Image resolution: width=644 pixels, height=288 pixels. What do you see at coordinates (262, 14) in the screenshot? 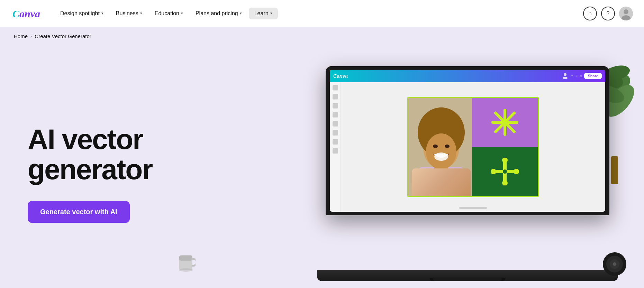
I see `learn-label: Learn` at bounding box center [262, 14].